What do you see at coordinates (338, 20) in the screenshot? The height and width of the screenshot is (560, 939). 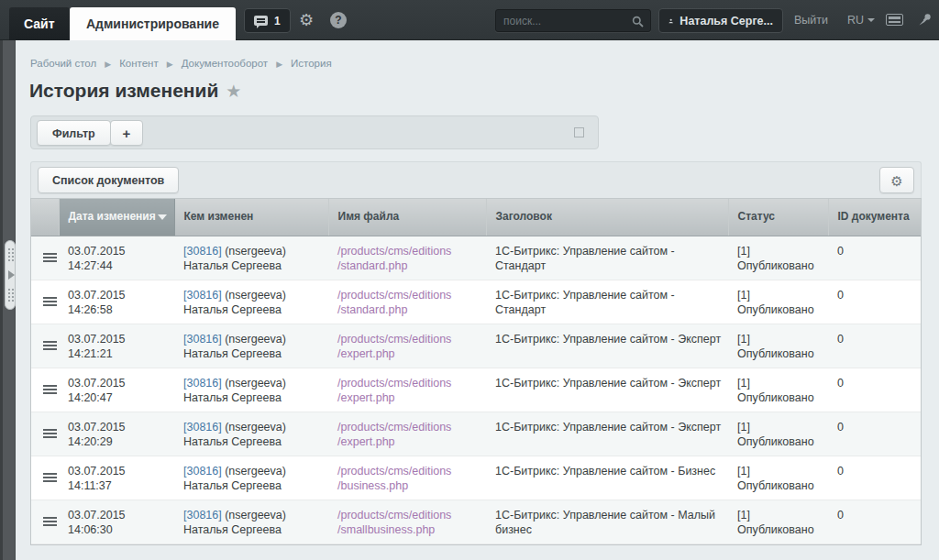 I see `help-icon` at bounding box center [338, 20].